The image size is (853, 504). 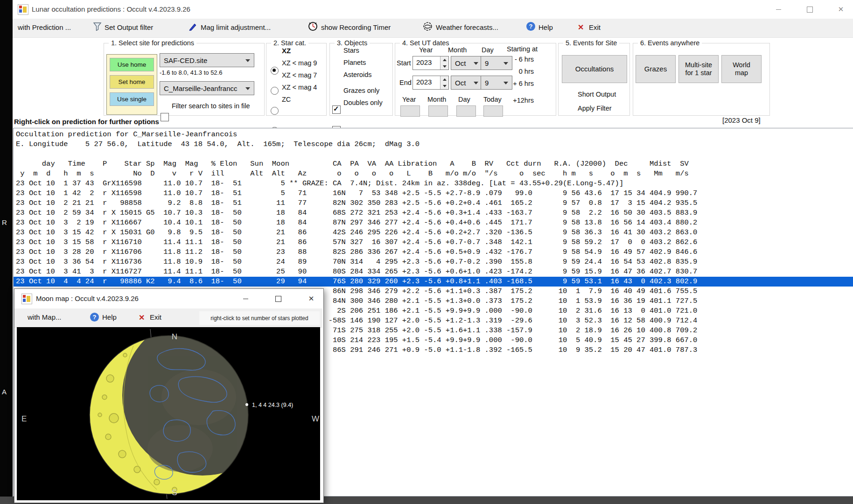 I want to click on prediction-row: 23 Oct 10 3 15 58 r X116710 11.4 11.1 18…, so click(x=433, y=243).